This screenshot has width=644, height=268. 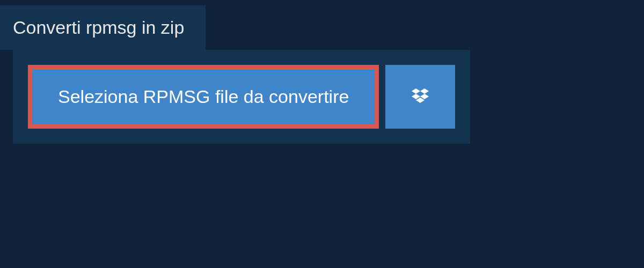 What do you see at coordinates (203, 96) in the screenshot?
I see `select-file-label: Seleziona RPMSG file da convertire` at bounding box center [203, 96].